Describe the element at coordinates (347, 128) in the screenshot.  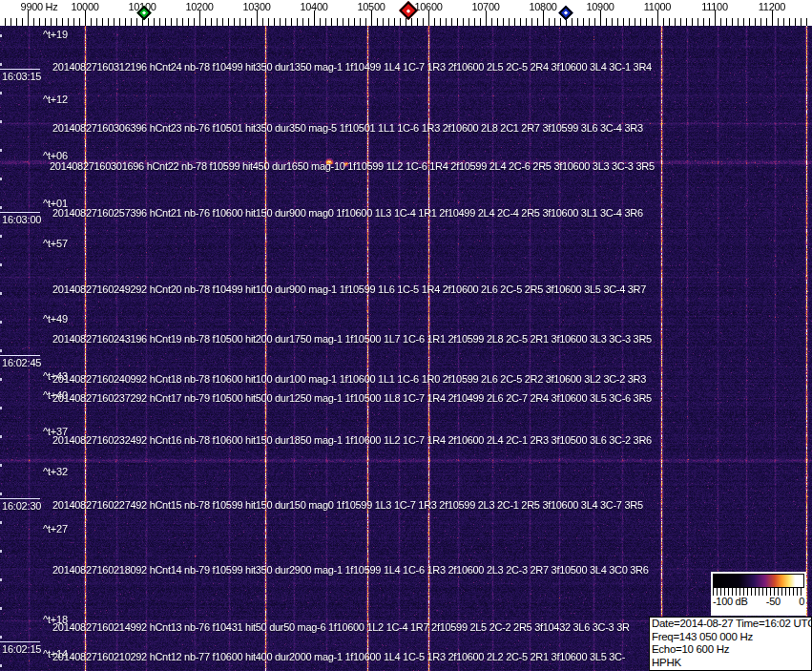
I see `echo-event-text: 20140827160306396 hCnt23 nb-76 f10501 hi…` at that location.